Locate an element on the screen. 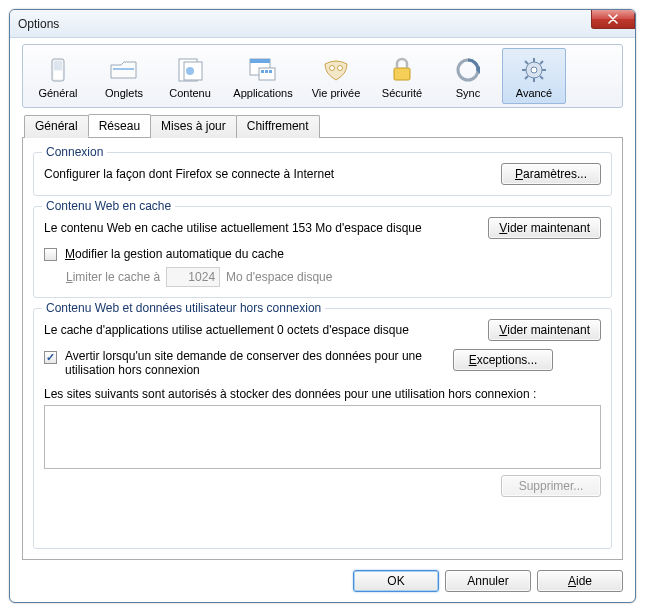 The height and width of the screenshot is (612, 645). category-general: Général is located at coordinates (58, 76).